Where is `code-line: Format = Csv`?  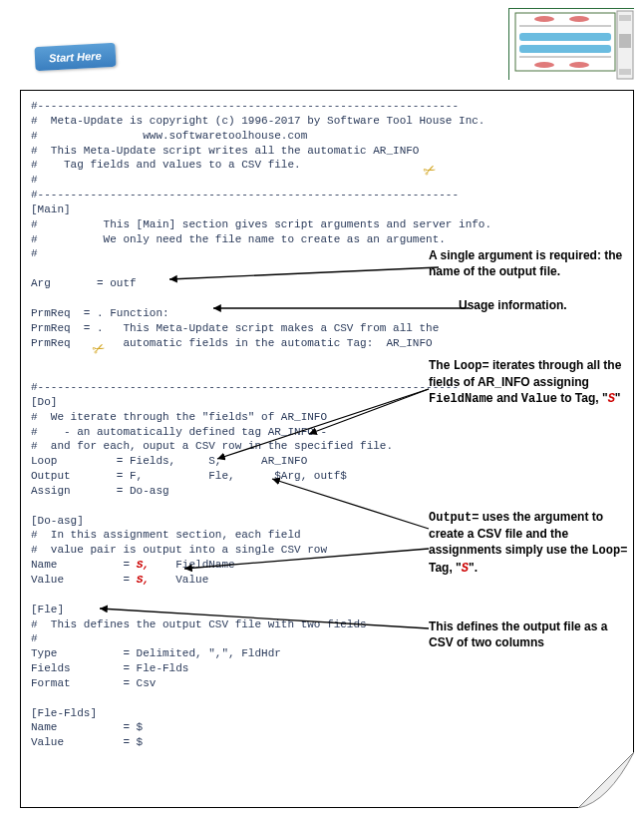
code-line: Format = Csv is located at coordinates (327, 684).